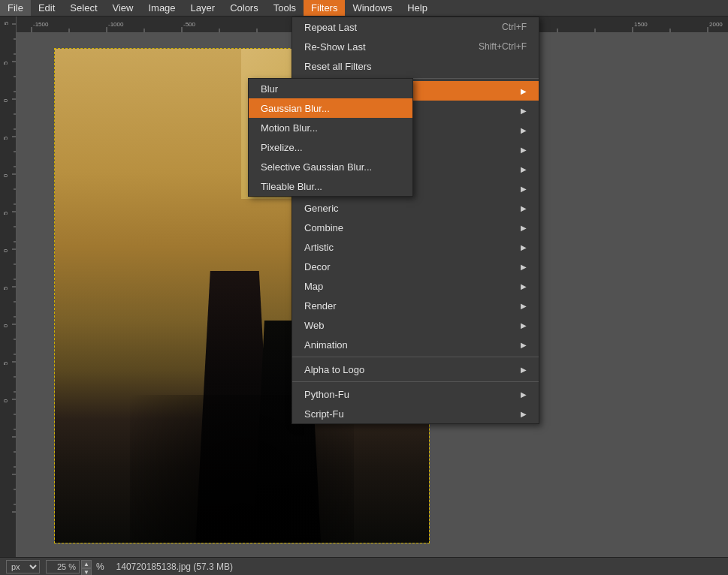  What do you see at coordinates (86, 567) in the screenshot?
I see `zoom-spinner: ▲ ▼` at bounding box center [86, 567].